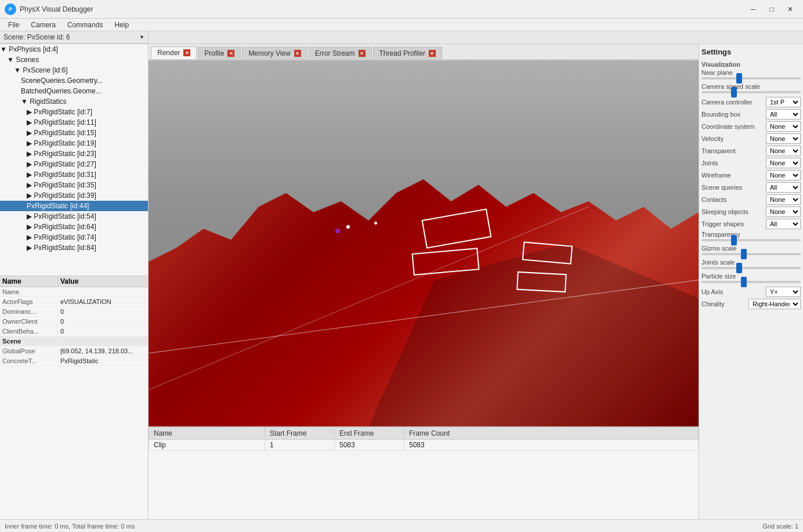 Image resolution: width=803 pixels, height=532 pixels. Describe the element at coordinates (74, 133) in the screenshot. I see `tree-item: ▶ PxRigidStatic [id:15]` at that location.